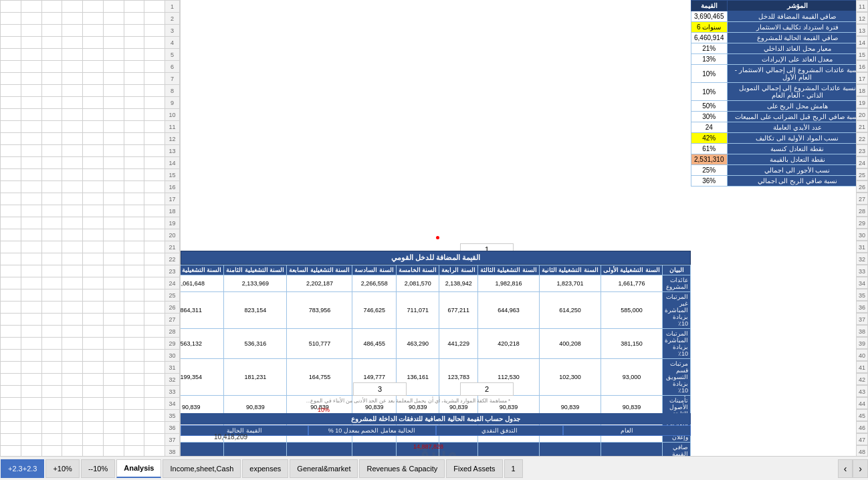  What do you see at coordinates (402, 469) in the screenshot?
I see `tab-revenues: Revenues & Capacity` at bounding box center [402, 469].